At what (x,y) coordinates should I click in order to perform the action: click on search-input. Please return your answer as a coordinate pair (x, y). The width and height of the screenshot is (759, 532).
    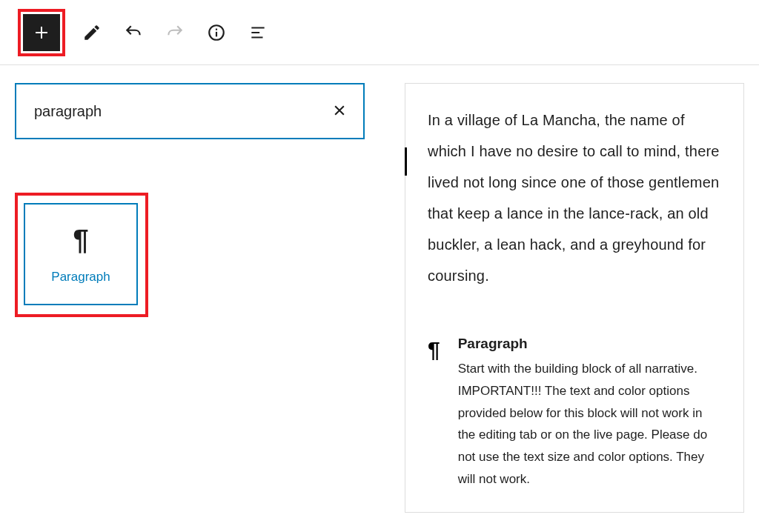
    Looking at the image, I should click on (182, 111).